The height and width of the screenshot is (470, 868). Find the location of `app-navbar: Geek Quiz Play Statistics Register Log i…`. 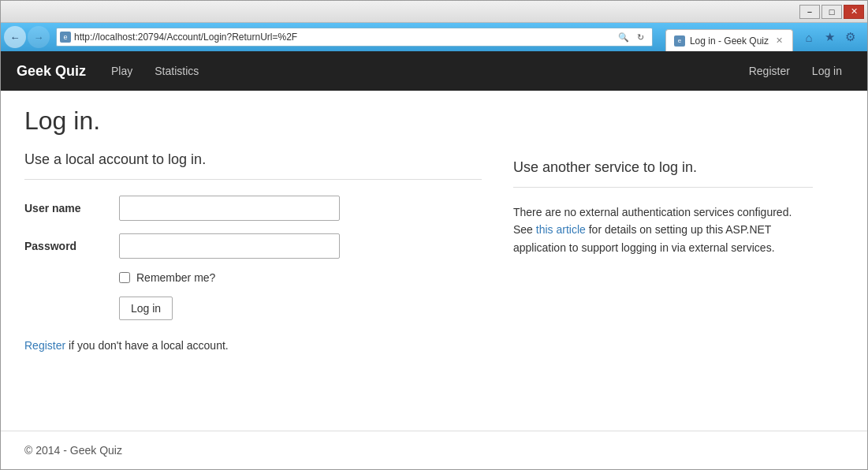

app-navbar: Geek Quiz Play Statistics Register Log i… is located at coordinates (434, 71).